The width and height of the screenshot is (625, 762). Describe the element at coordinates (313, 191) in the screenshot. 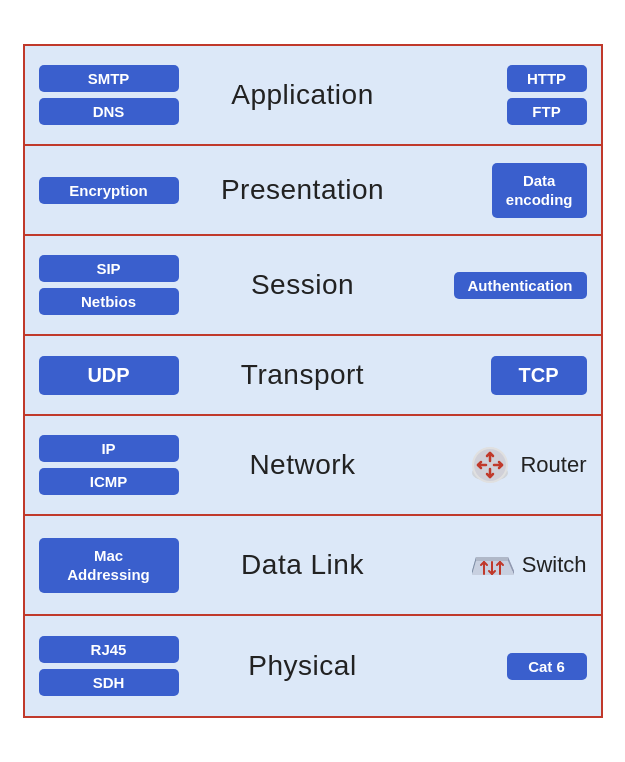

I see `layer-presentation: Encryption Presentation Dataencoding` at that location.